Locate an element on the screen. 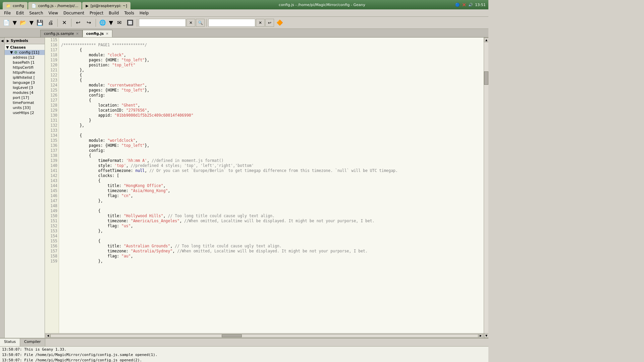 This screenshot has width=644, height=362. undo-button: ↩ is located at coordinates (78, 23).